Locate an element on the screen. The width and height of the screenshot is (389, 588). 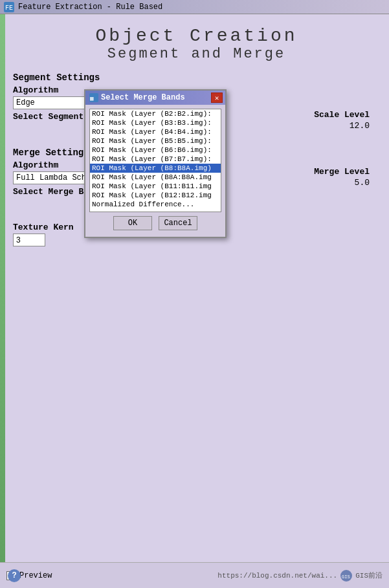
ok-button: OK is located at coordinates (133, 223).